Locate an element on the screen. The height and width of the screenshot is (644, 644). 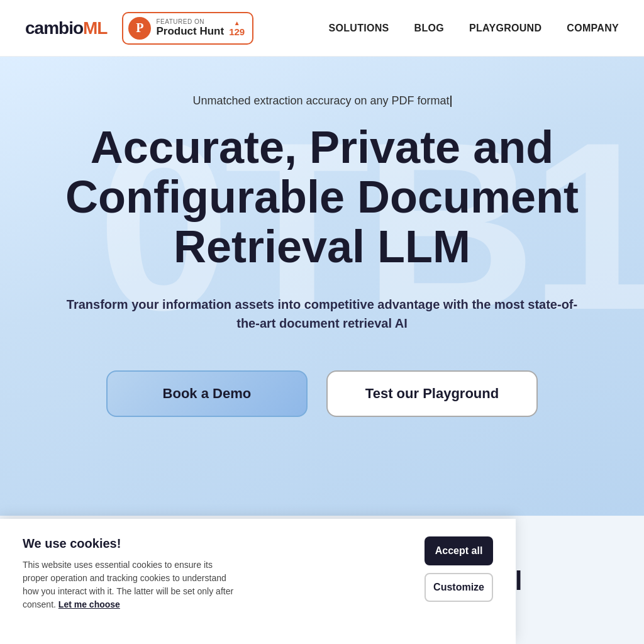
let-me-choose-link: Let me choose is located at coordinates (89, 604).